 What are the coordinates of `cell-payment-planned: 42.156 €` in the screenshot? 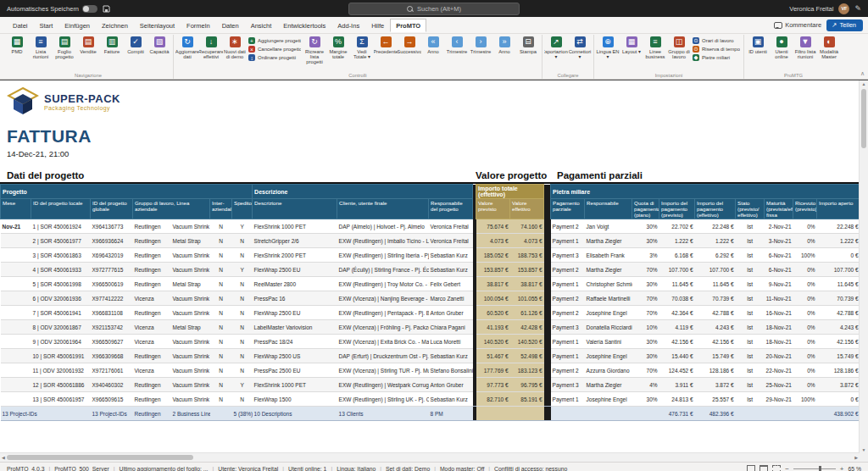 It's located at (677, 342).